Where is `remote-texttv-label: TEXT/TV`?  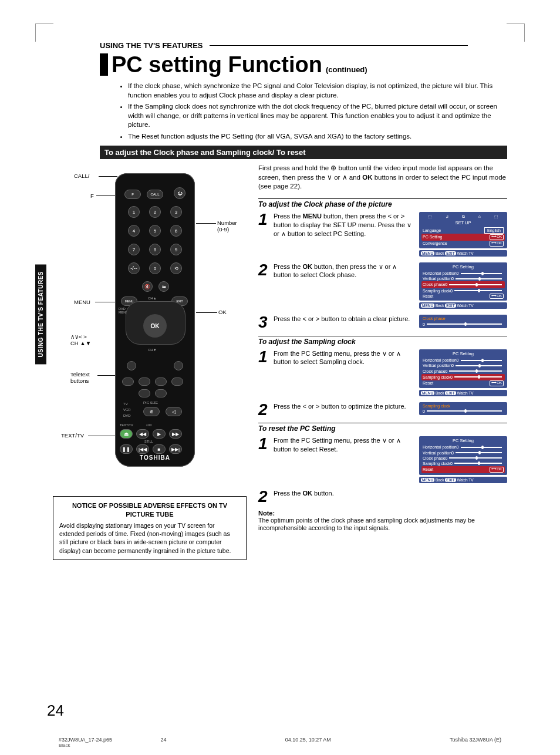
remote-texttv-label: TEXT/TV is located at coordinates (127, 425).